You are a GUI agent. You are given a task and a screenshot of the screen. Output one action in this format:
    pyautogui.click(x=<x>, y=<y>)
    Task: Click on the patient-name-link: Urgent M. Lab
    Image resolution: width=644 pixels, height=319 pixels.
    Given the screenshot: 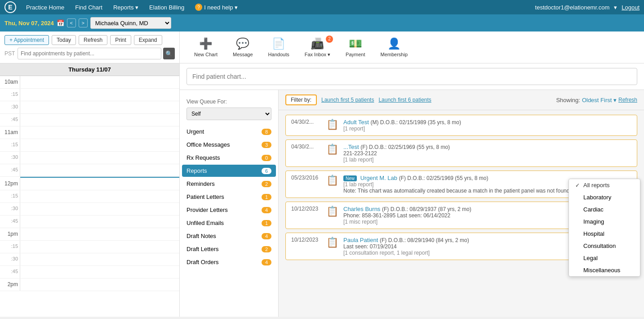 What is the action you would take?
    pyautogui.click(x=379, y=178)
    